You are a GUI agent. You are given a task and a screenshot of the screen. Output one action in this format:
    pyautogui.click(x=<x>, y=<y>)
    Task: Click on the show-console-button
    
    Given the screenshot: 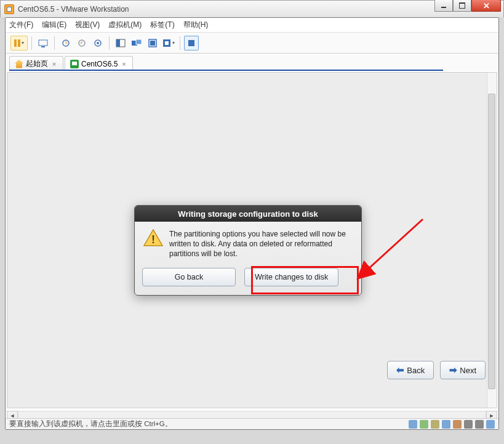 What is the action you would take?
    pyautogui.click(x=121, y=43)
    